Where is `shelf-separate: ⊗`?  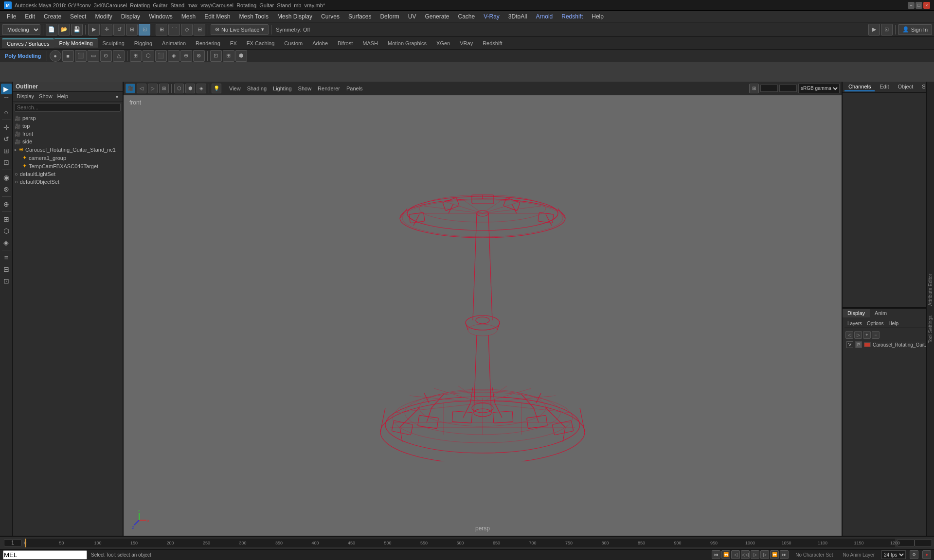 shelf-separate: ⊗ is located at coordinates (199, 56).